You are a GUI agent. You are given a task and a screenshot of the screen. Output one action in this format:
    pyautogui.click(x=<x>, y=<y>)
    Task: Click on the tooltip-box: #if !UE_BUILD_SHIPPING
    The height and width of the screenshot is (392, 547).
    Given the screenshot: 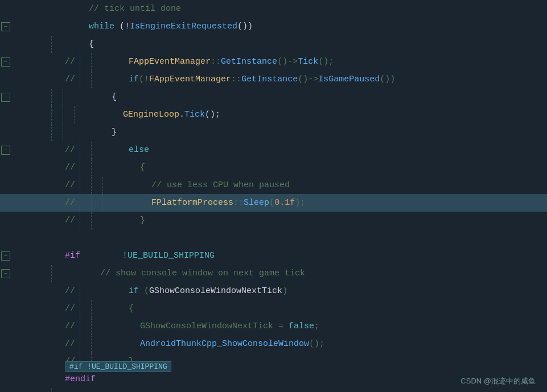 What is the action you would take?
    pyautogui.click(x=118, y=366)
    